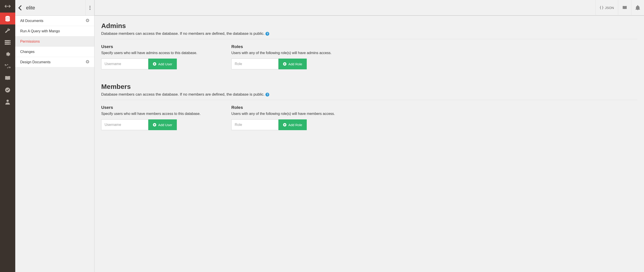 The width and height of the screenshot is (644, 272). I want to click on nav-verify, so click(8, 90).